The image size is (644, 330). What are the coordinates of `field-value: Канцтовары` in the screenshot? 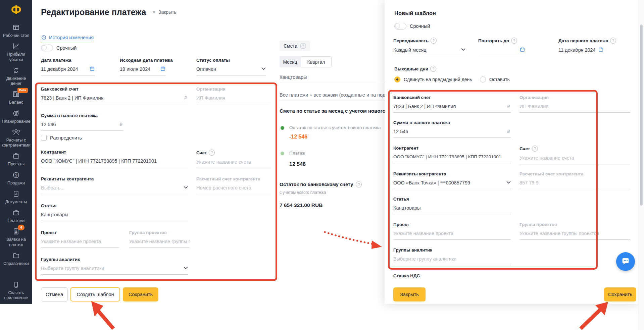 It's located at (407, 208).